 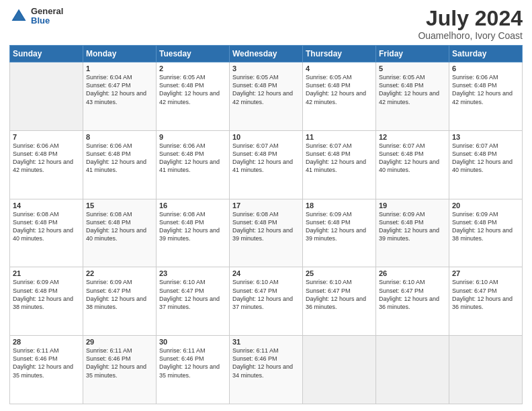 I want to click on day-header-friday: Friday, so click(x=412, y=54).